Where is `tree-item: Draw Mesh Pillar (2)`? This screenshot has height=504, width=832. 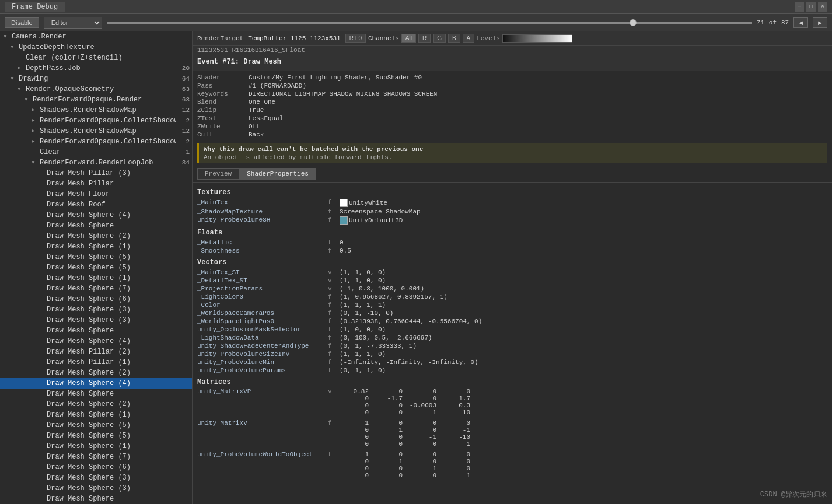
tree-item: Draw Mesh Pillar (2) is located at coordinates (96, 352).